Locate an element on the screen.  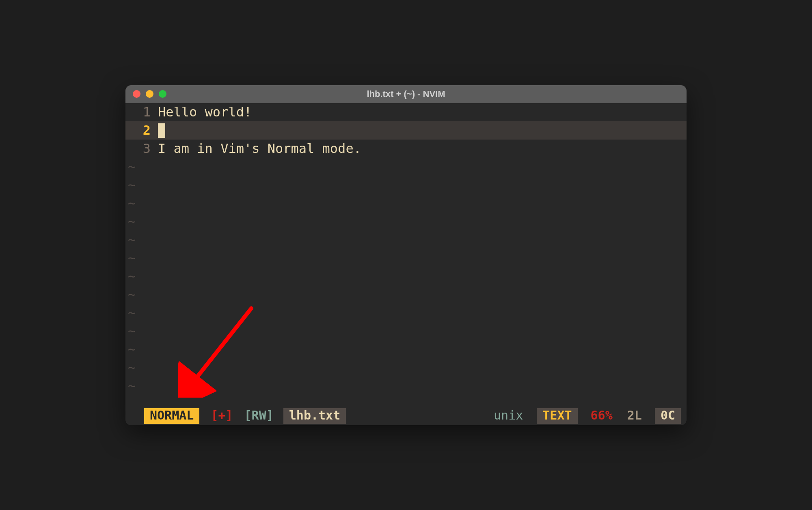
close-window-button is located at coordinates (136, 94).